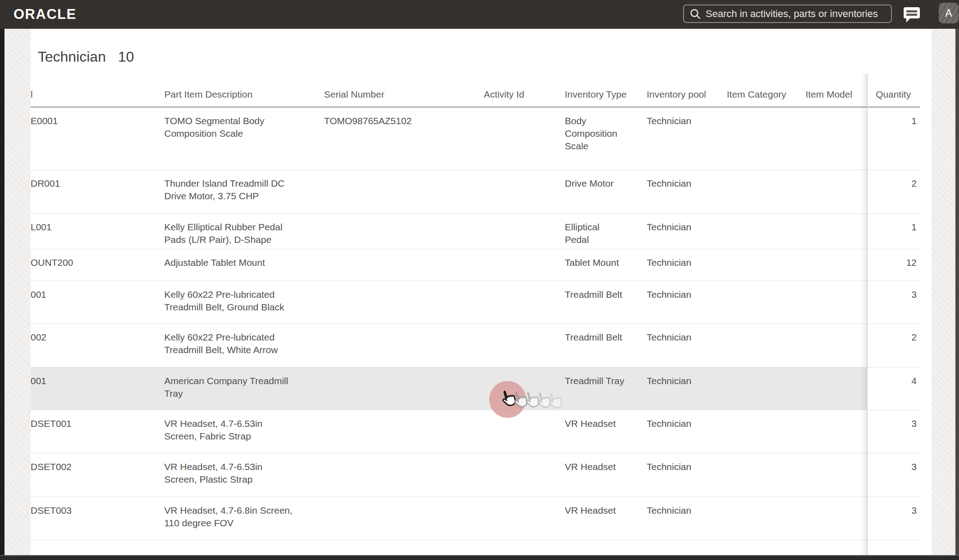 Image resolution: width=959 pixels, height=560 pixels. What do you see at coordinates (606, 264) in the screenshot?
I see `cell-inventory-type: Tablet Mount` at bounding box center [606, 264].